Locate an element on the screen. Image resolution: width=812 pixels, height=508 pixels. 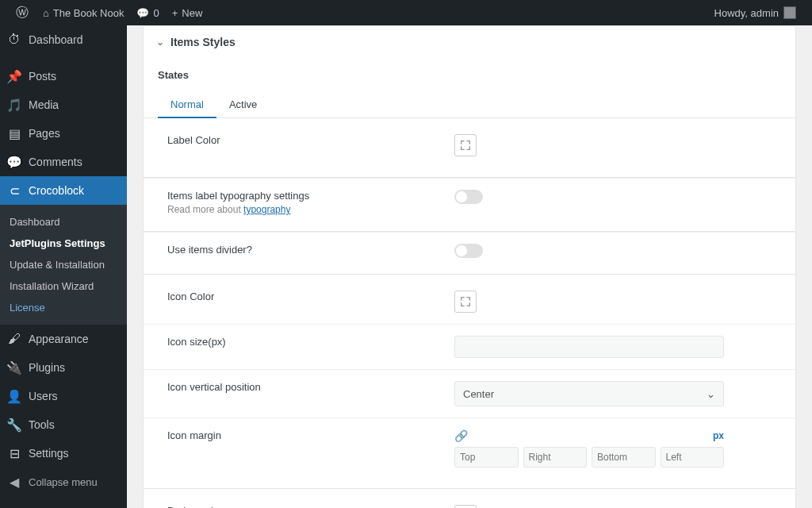
topbar-left: ⓦ ⌂The Book Nook 💬0 +New is located at coordinates (108, 13).